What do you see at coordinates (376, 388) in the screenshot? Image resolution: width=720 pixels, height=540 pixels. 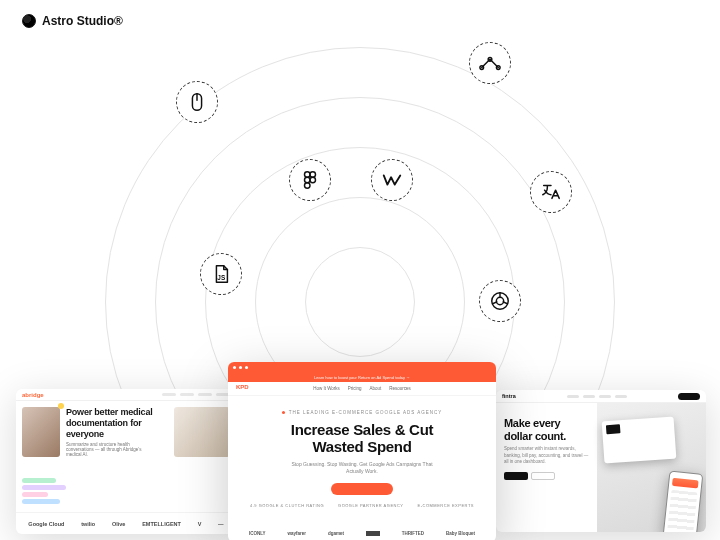 I see `nav-link: About` at bounding box center [376, 388].